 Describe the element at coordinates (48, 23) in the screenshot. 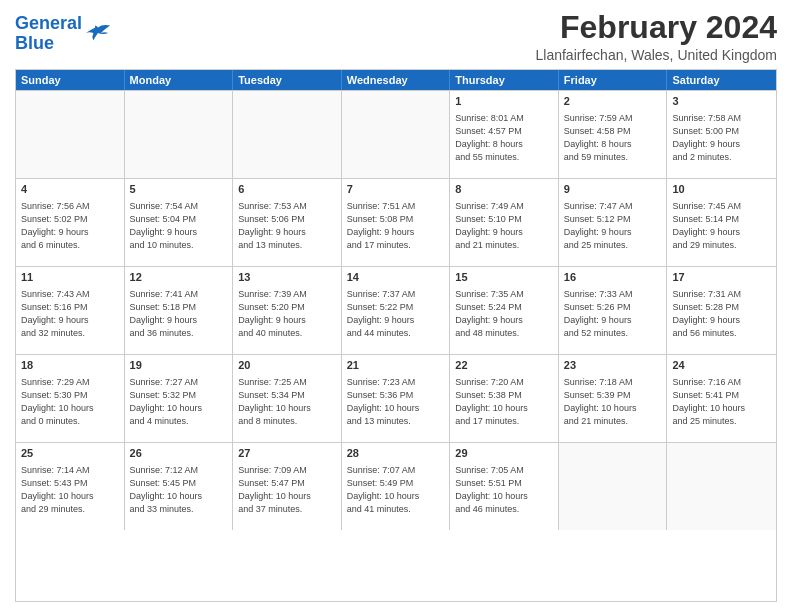

I see `logo-line1: General` at that location.